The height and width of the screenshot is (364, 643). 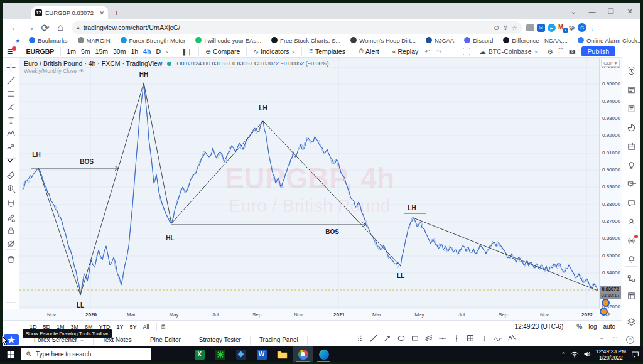 What do you see at coordinates (94, 40) in the screenshot?
I see `bookmark-item: MARGIN` at bounding box center [94, 40].